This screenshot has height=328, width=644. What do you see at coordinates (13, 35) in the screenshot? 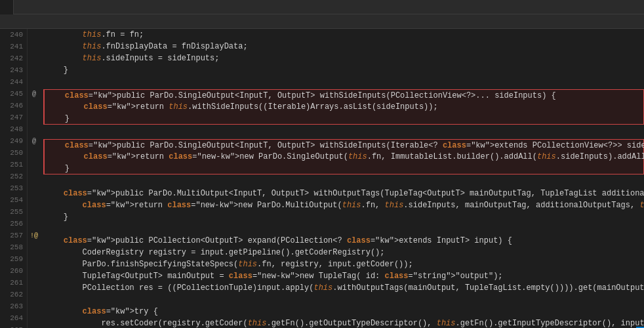
I see `line-number: 240` at bounding box center [13, 35].